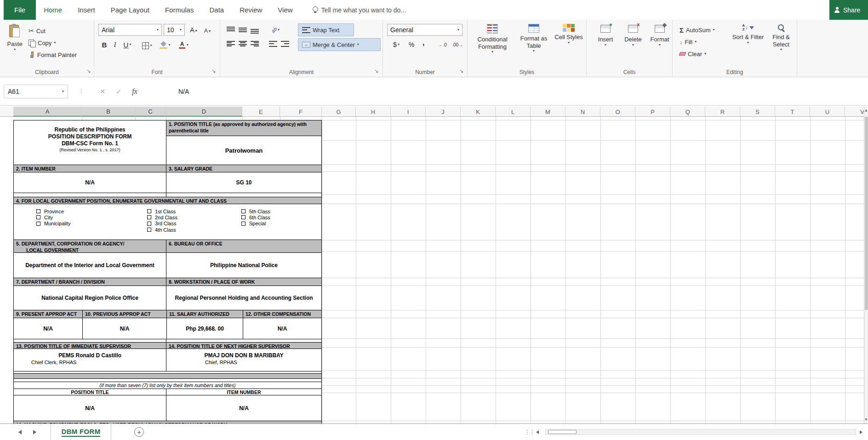 The width and height of the screenshot is (868, 440). What do you see at coordinates (86, 10) in the screenshot?
I see `tab-insert: Insert` at bounding box center [86, 10].